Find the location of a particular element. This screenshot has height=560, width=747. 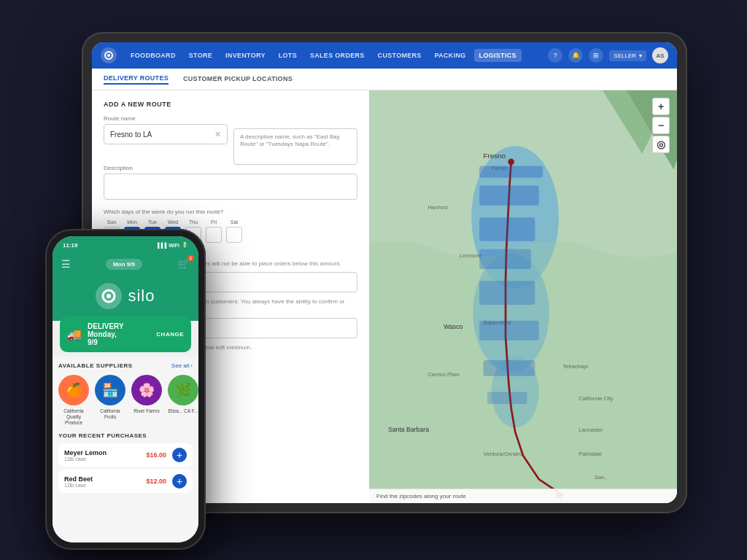

purchase-info-1: Red Beet 12lb case is located at coordinates (105, 481).